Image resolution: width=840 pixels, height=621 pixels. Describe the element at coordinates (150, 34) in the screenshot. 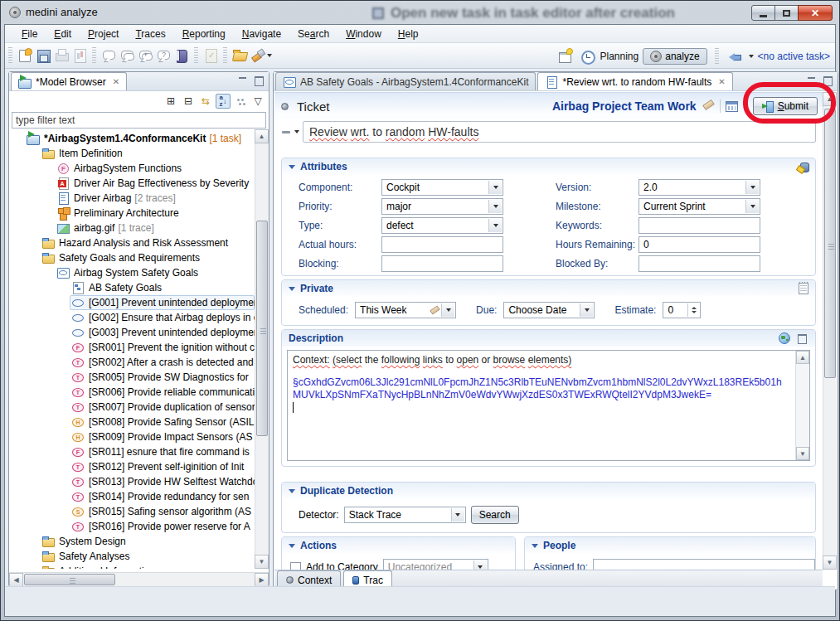

I see `menu-traces: Traces` at that location.